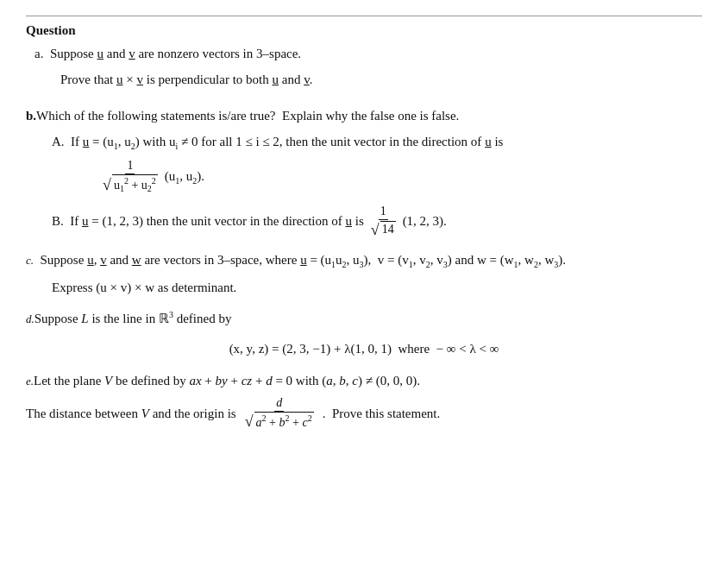 This screenshot has width=728, height=580. Describe the element at coordinates (364, 349) in the screenshot. I see `part-d-equation: (x, y, z) = (2, 3, −1) + λ(1, 0, 1) wher…` at that location.